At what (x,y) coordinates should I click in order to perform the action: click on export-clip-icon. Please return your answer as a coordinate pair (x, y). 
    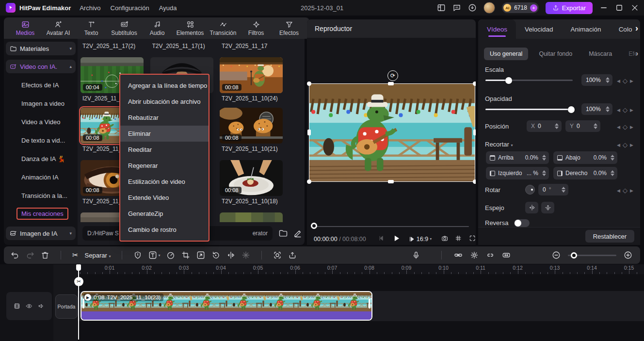
    Looking at the image, I should click on (292, 255).